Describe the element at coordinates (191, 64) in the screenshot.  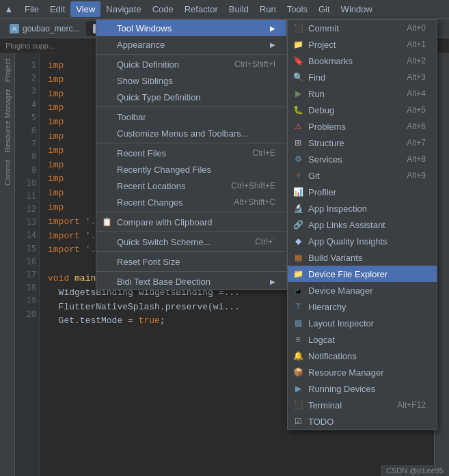
I see `menu-quick-def: Quick Definition Ctrl+Shift+I` at that location.